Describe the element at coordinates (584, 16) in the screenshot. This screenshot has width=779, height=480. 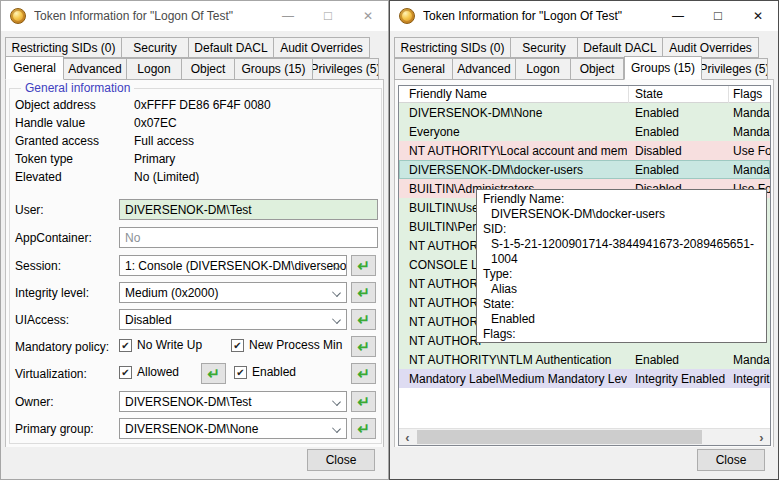
I see `title-bar: Token Information for "Logon Of Test" — …` at that location.